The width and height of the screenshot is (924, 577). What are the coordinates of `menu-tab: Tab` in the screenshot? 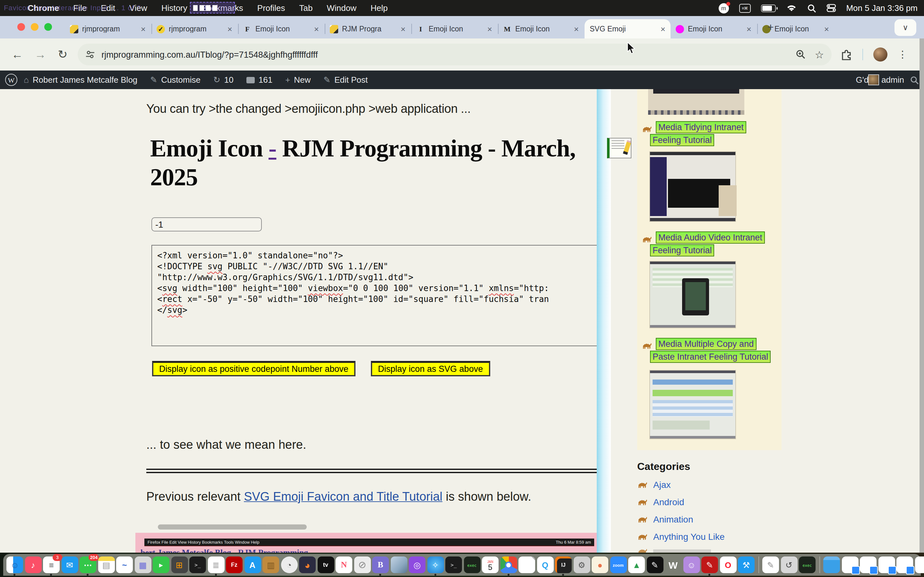 It's located at (306, 8).